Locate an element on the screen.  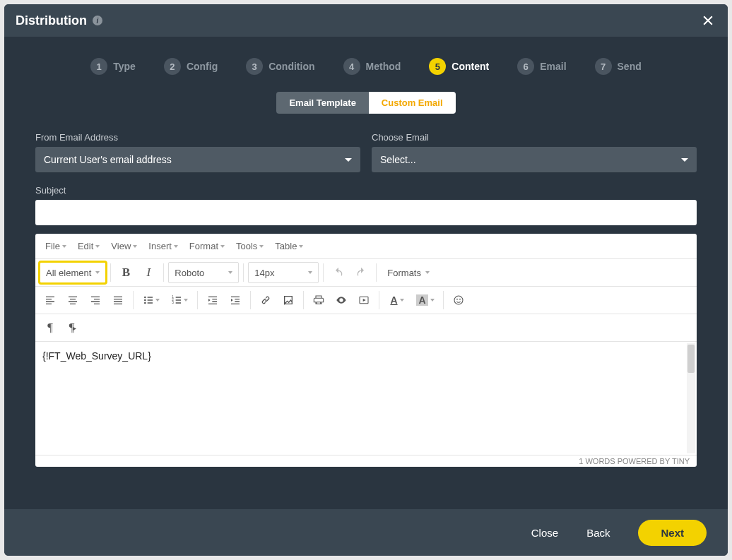
scrollbar is located at coordinates (691, 398).